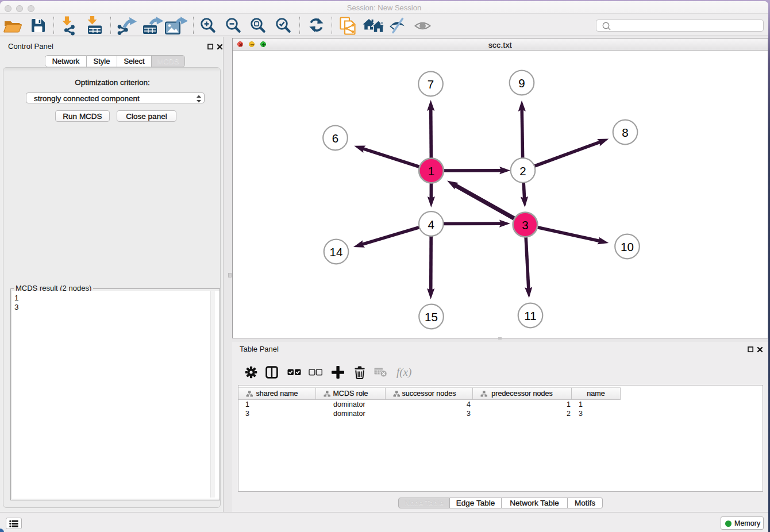 The height and width of the screenshot is (532, 770). What do you see at coordinates (625, 132) in the screenshot?
I see `svg-text: 8` at bounding box center [625, 132].